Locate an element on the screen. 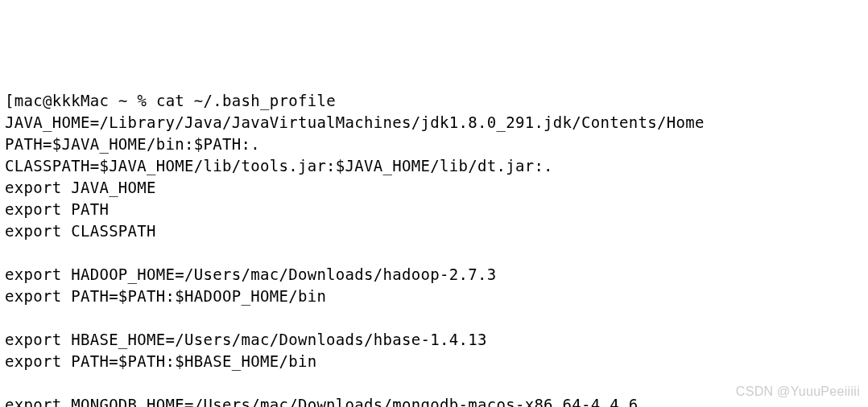 Image resolution: width=868 pixels, height=407 pixels. output-line: export CLASSPATH is located at coordinates (81, 231).